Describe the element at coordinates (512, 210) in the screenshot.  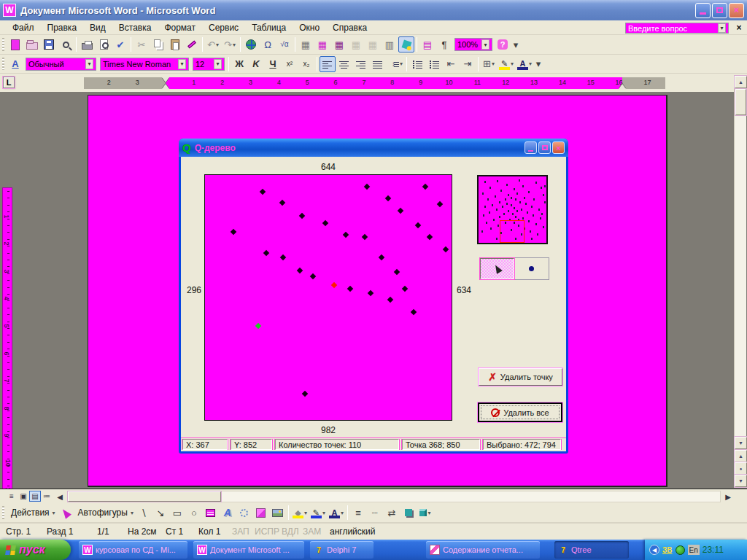
I see `minimap` at that location.